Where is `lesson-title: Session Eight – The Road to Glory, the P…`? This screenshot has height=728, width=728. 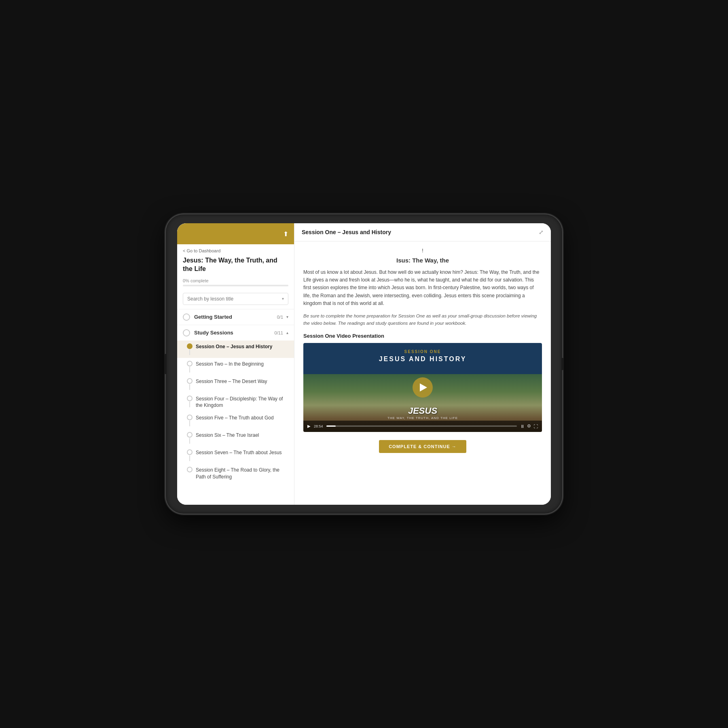 lesson-title: Session Eight – The Road to Glory, the P… is located at coordinates (242, 474).